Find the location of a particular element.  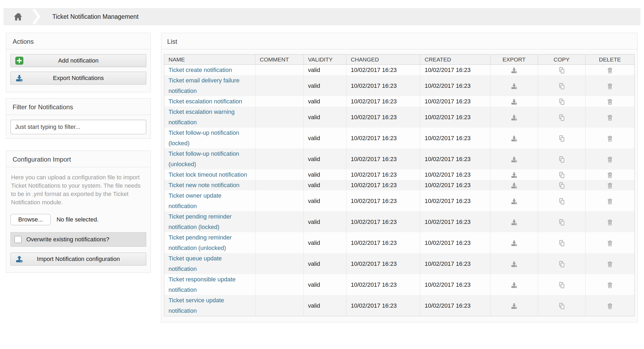

export-notifications-button: Export Notifications is located at coordinates (78, 78).